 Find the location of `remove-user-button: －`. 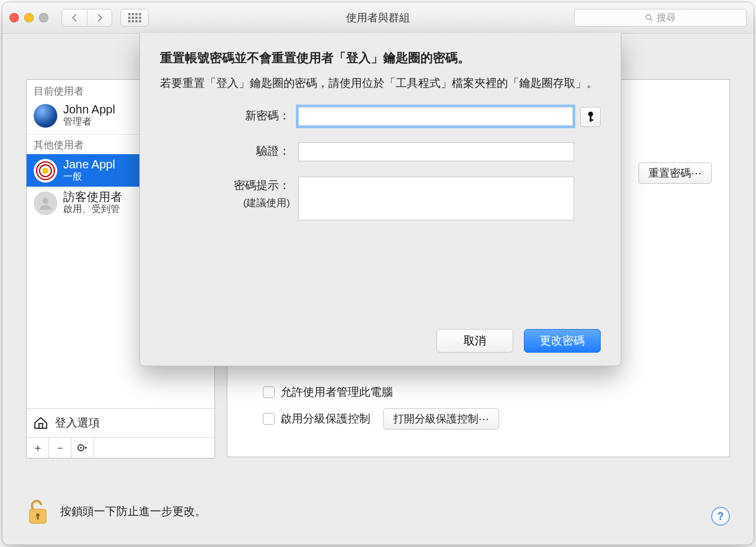

remove-user-button: － is located at coordinates (60, 448).